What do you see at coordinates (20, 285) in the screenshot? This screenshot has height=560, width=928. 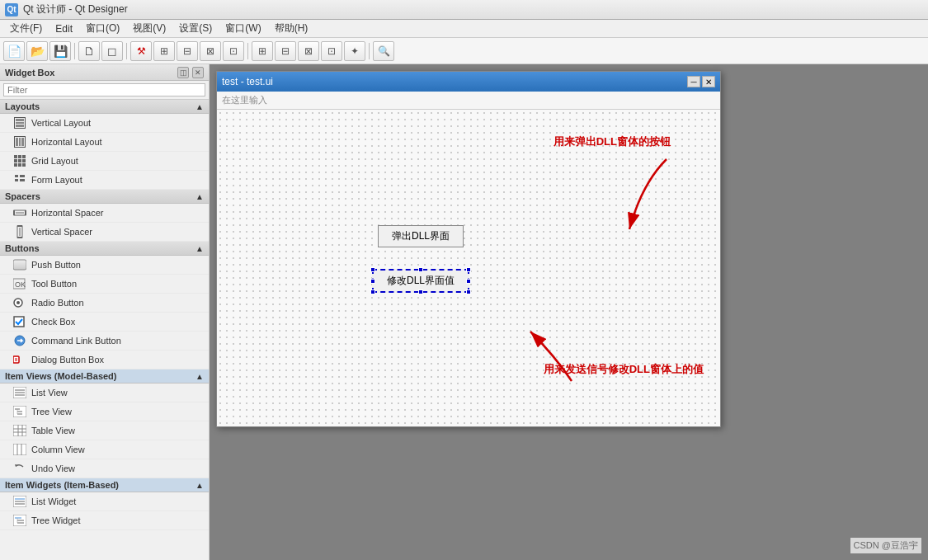 I see `svg-text: OK` at bounding box center [20, 285].